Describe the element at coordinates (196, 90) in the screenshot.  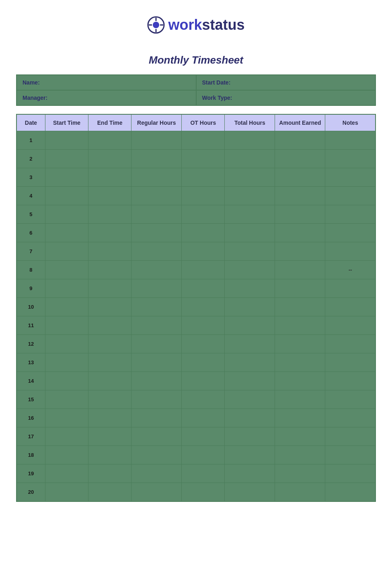
I see `info-table: Name: Start Date: Manager: Work Type:` at that location.